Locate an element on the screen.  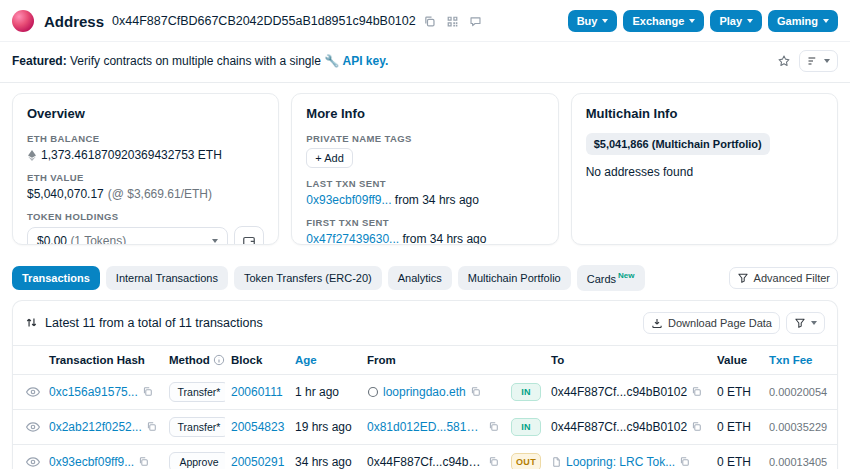
comment-icon is located at coordinates (476, 22).